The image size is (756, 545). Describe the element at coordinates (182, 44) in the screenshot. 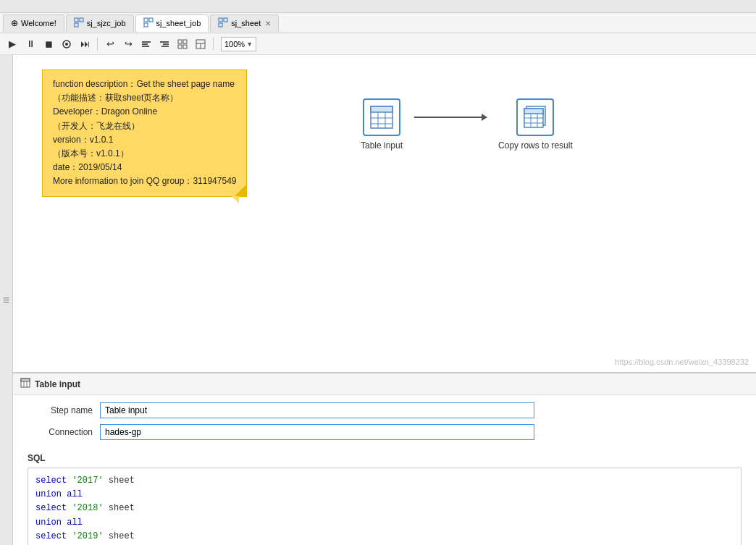

I see `grid-button` at that location.